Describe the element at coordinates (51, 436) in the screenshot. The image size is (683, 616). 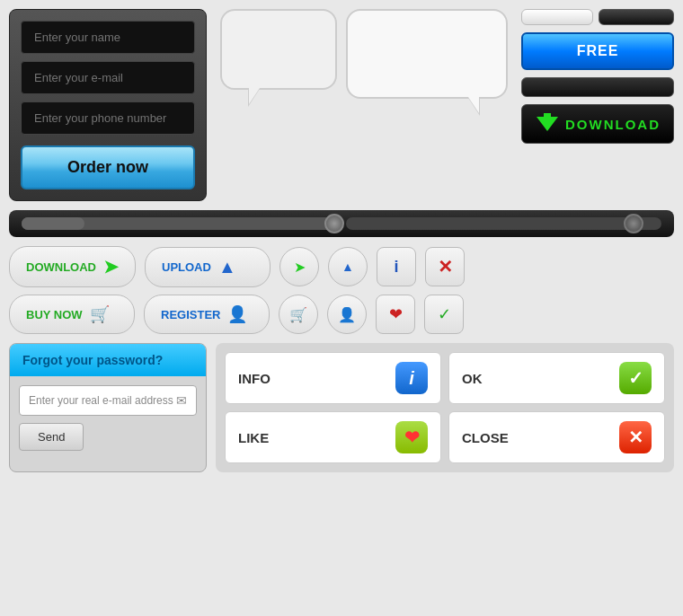
I see `send-button: Send` at that location.